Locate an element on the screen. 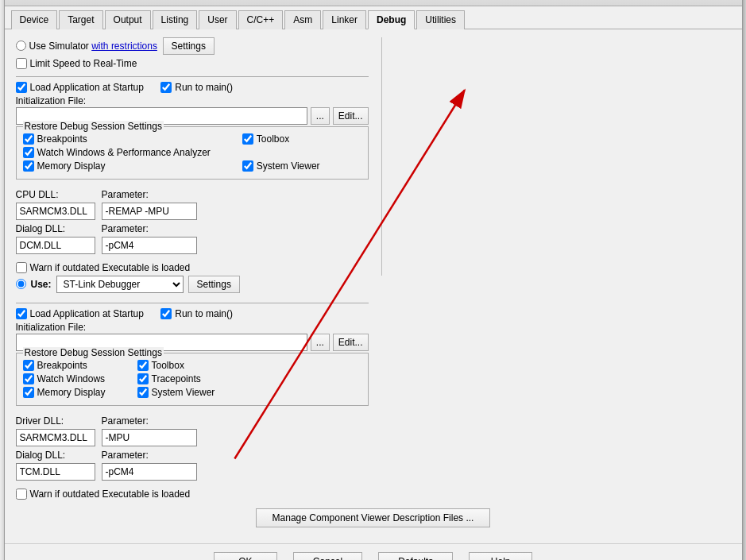  right-run-to-main-label: Run to main() is located at coordinates (203, 314).